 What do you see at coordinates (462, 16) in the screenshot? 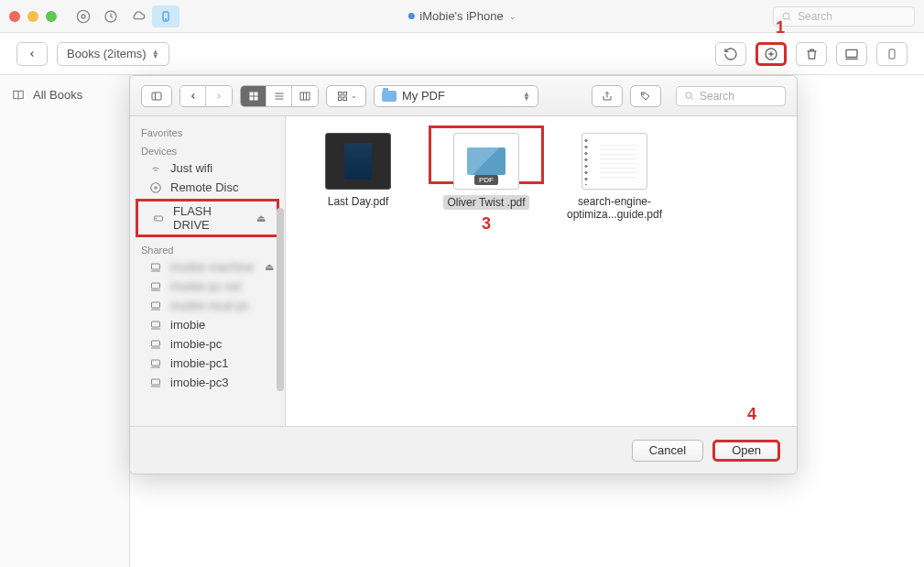
I see `window-title: iMobie's iPhone ⌄` at bounding box center [462, 16].